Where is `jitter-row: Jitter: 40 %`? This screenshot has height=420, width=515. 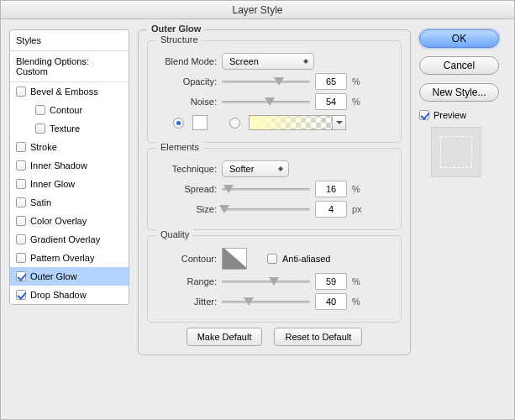
jitter-row: Jitter: 40 % is located at coordinates (274, 302).